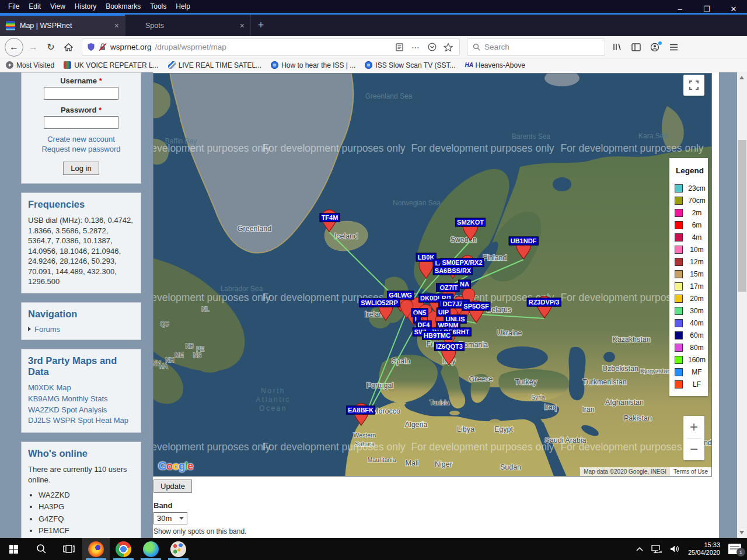  I want to click on new-tab-button: +, so click(261, 26).